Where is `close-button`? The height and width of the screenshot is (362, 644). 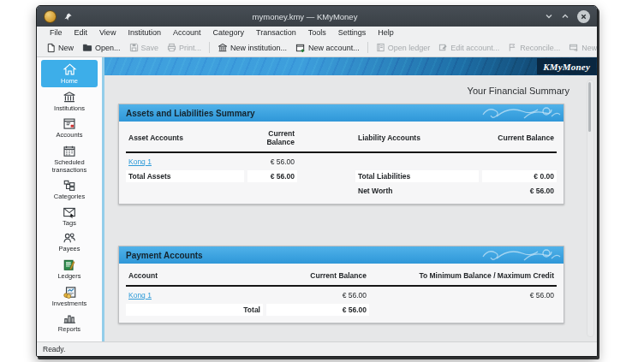
close-button is located at coordinates (584, 17).